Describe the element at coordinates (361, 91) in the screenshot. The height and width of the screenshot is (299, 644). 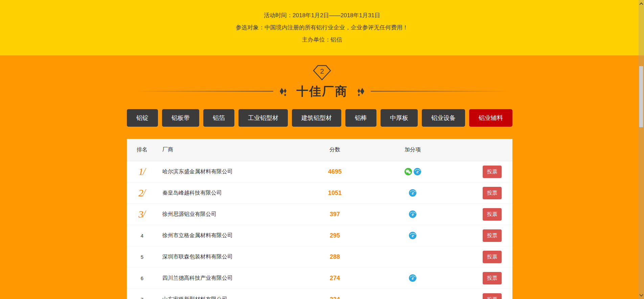
I see `diamond-cluster-right-icon` at that location.